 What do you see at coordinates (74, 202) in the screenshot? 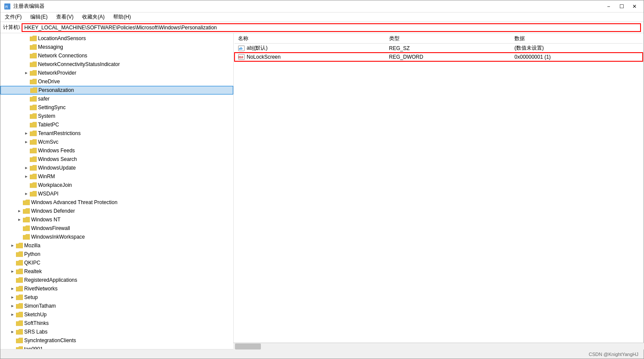
I see `item-label: Windows Advanced Threat Protection` at bounding box center [74, 202].